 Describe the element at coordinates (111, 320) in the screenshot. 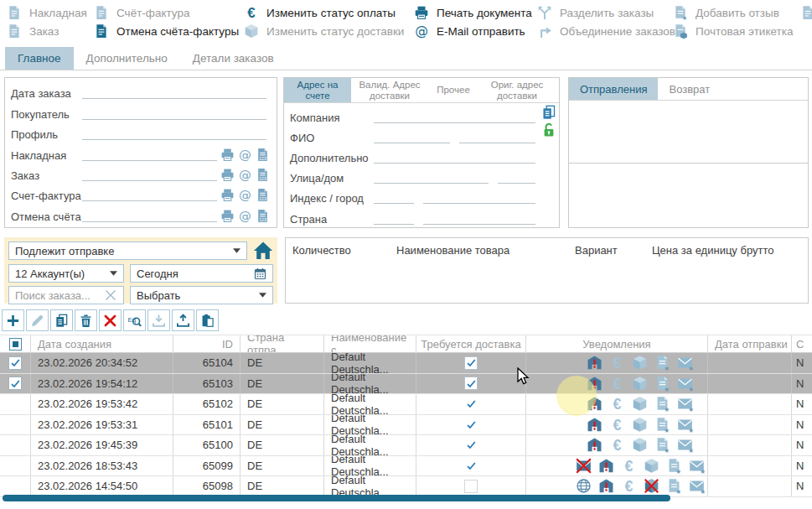

I see `remove-button` at that location.